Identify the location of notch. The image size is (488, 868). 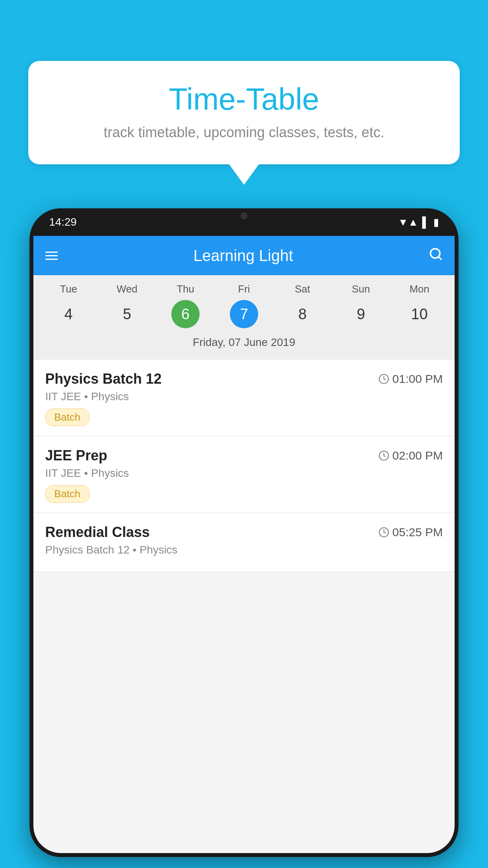
(244, 215).